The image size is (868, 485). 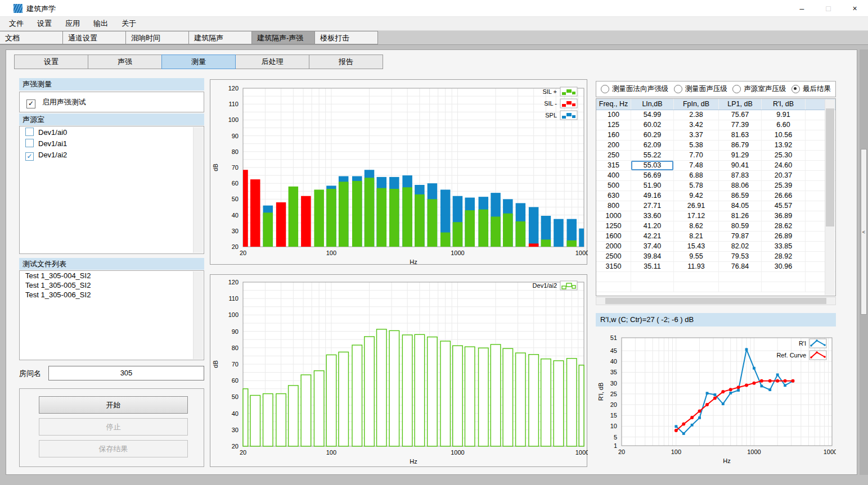 What do you see at coordinates (784, 226) in the screenshot?
I see `table-cell: 28.62` at bounding box center [784, 226].